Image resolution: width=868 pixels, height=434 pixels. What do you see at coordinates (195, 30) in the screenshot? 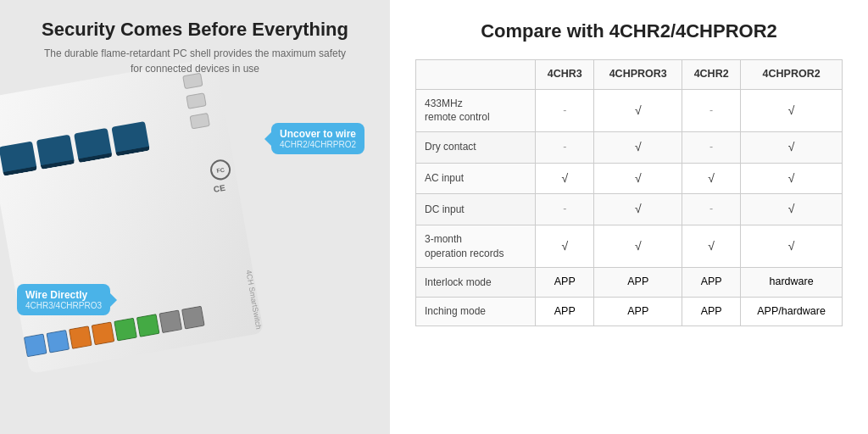
I see `page-title: Security Comes Before Everything` at bounding box center [195, 30].